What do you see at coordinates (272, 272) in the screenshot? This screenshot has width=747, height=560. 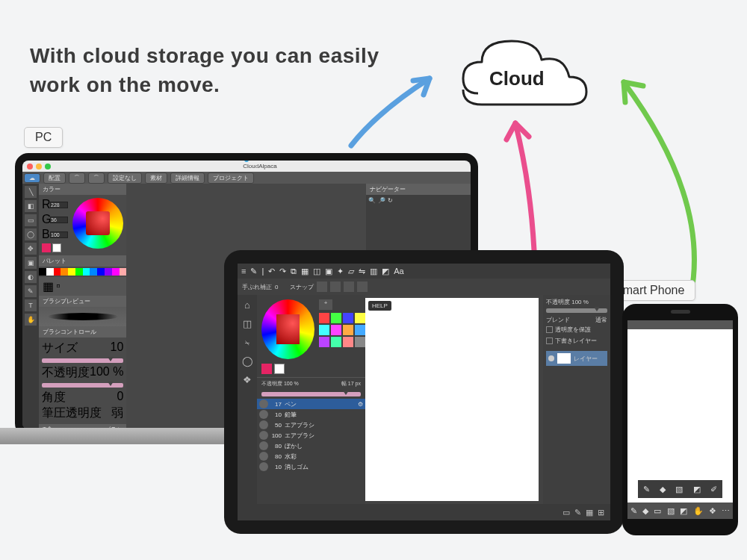 I see `tab-undo-icon: ↶` at bounding box center [272, 272].